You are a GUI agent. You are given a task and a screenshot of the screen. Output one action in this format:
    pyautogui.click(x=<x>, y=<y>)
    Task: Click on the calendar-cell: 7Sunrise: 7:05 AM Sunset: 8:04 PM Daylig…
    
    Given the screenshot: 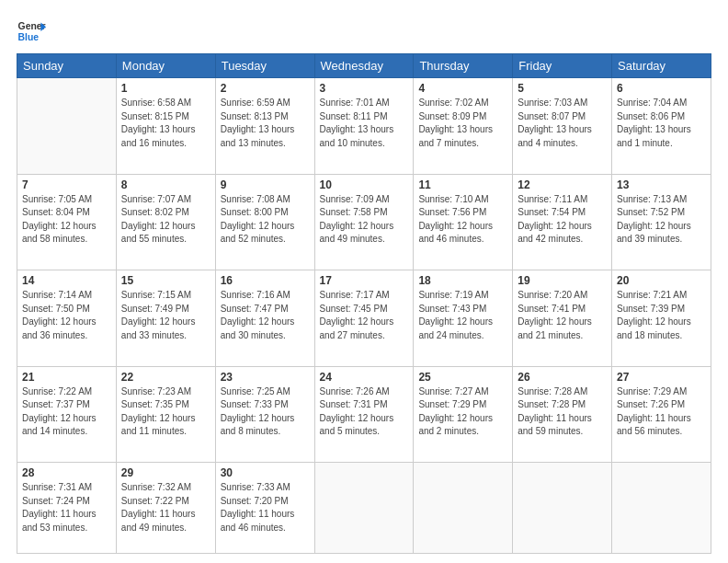 What is the action you would take?
    pyautogui.click(x=67, y=223)
    